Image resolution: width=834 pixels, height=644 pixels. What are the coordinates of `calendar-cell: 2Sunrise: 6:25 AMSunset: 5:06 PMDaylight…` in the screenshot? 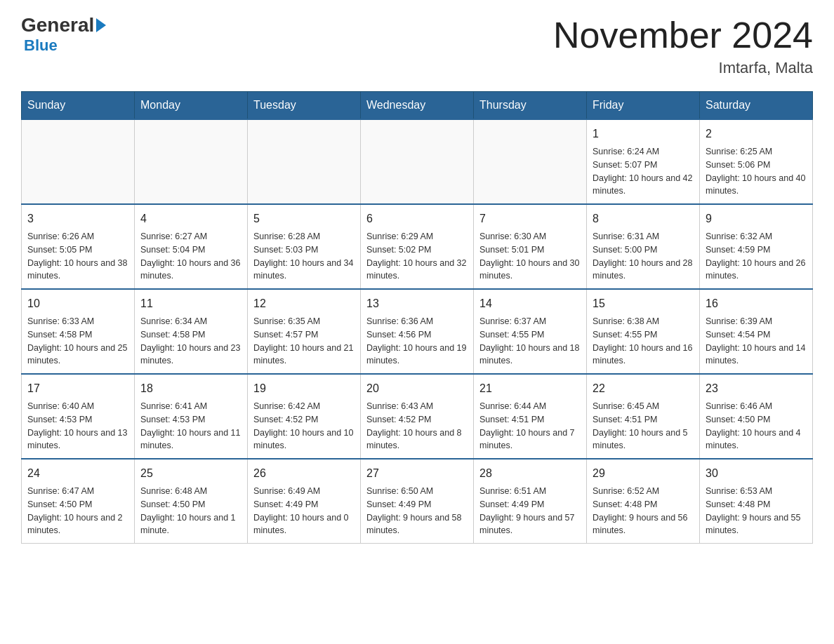 It's located at (757, 161).